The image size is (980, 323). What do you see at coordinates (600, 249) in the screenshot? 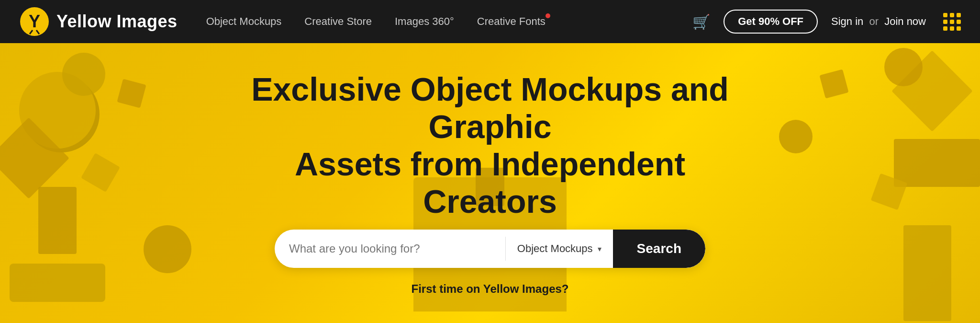
I see `chevron-down-icon: ▾` at bounding box center [600, 249].